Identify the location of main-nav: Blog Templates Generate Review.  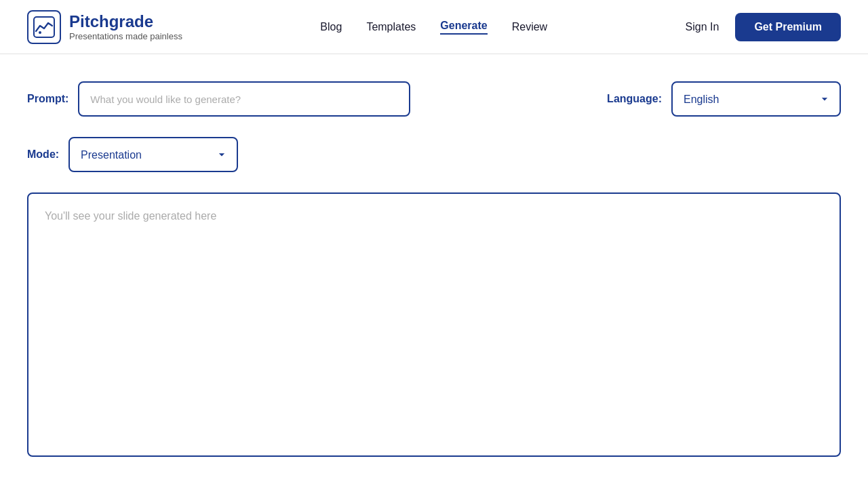
(434, 27).